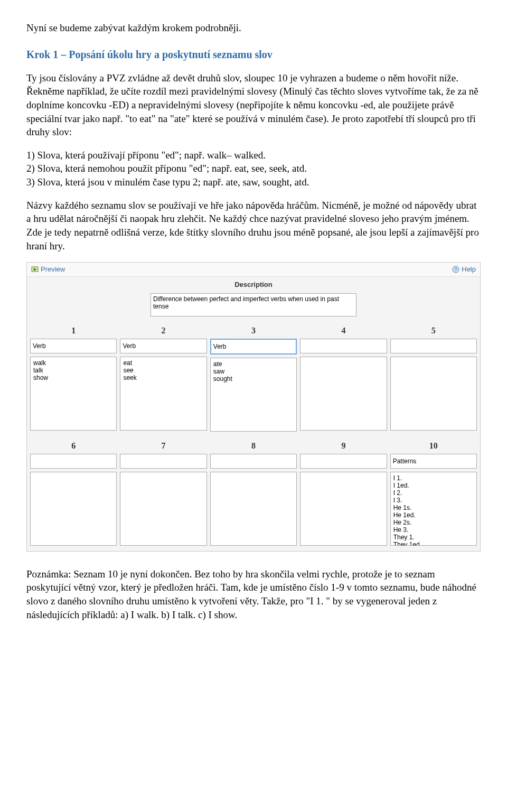  What do you see at coordinates (253, 169) in the screenshot?
I see `list-item-2: 2) Slova, která nemohou použít příponu "…` at bounding box center [253, 169].